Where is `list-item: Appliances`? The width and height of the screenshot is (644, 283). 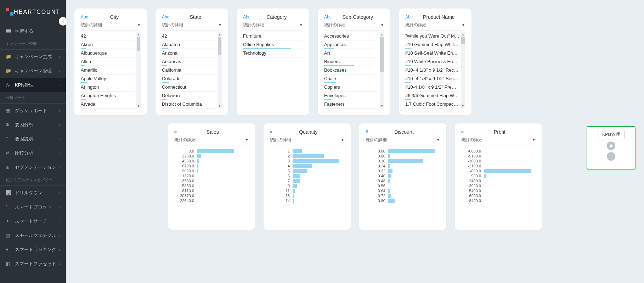 list-item: Appliances is located at coordinates (351, 45).